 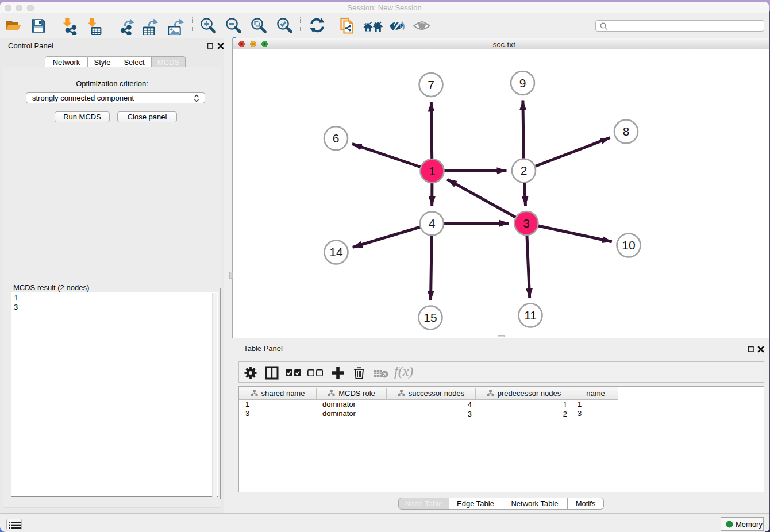 What do you see at coordinates (523, 83) in the screenshot?
I see `svg-text: 9` at bounding box center [523, 83].